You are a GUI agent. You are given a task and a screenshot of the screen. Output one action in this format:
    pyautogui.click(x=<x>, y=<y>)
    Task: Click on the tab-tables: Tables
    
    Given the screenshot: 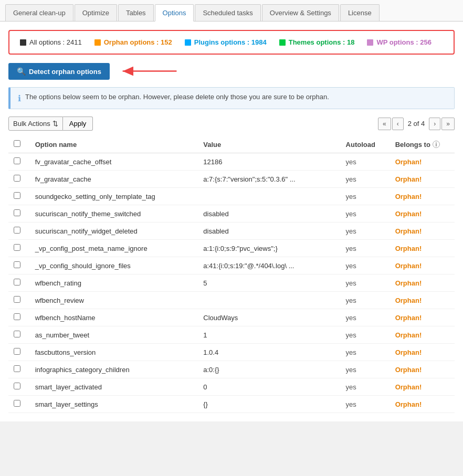 What is the action you would take?
    pyautogui.click(x=136, y=13)
    